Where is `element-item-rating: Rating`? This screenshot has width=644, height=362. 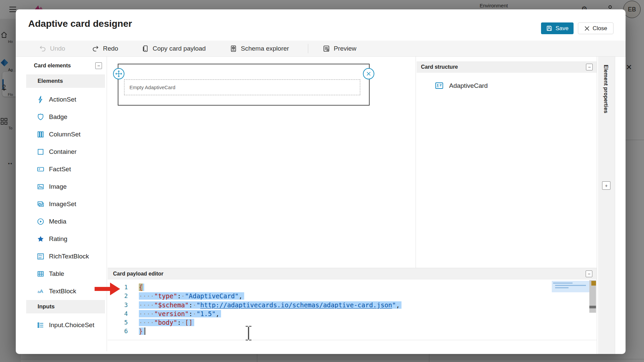 element-item-rating: Rating is located at coordinates (66, 239).